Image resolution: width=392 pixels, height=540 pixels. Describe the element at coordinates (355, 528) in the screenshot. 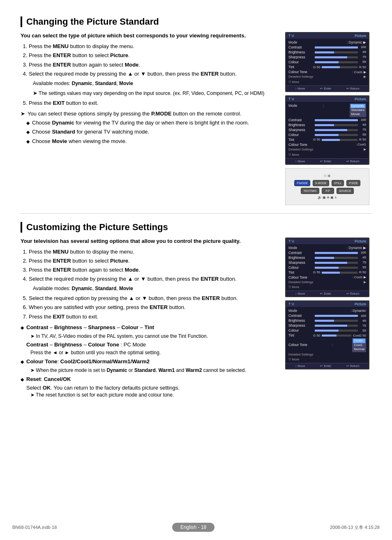

I see `footer-right: 2008-08-13 오후 4:15:28` at that location.